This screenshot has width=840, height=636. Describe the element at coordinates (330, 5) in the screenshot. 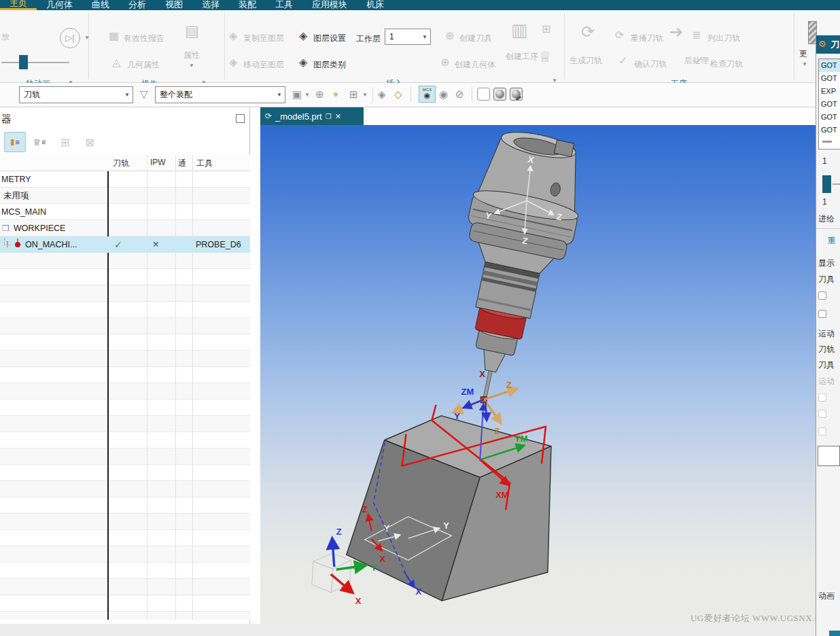

I see `menu-application: 应用模块` at that location.